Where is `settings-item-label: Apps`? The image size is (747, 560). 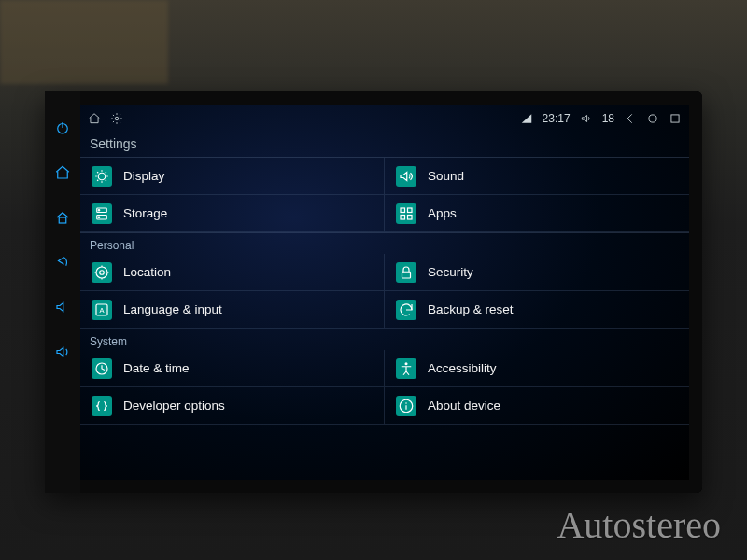 settings-item-label: Apps is located at coordinates (443, 213).